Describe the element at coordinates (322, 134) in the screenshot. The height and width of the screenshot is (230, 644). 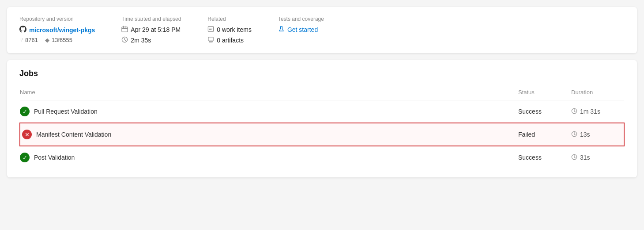
I see `table-row: ✕ Manifest Content Validation Failed 13s` at that location.